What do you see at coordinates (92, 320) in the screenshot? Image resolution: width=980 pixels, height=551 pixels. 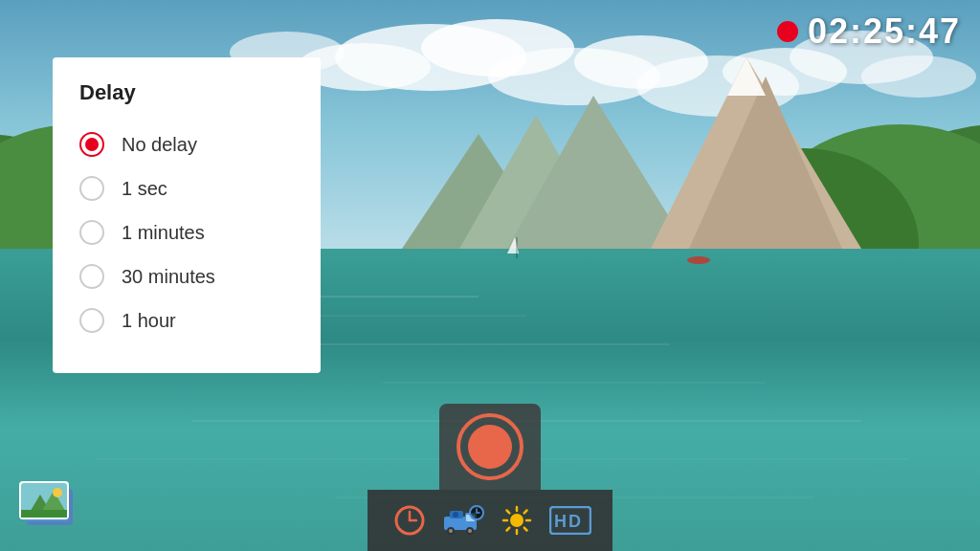 I see `radio-1hour` at bounding box center [92, 320].